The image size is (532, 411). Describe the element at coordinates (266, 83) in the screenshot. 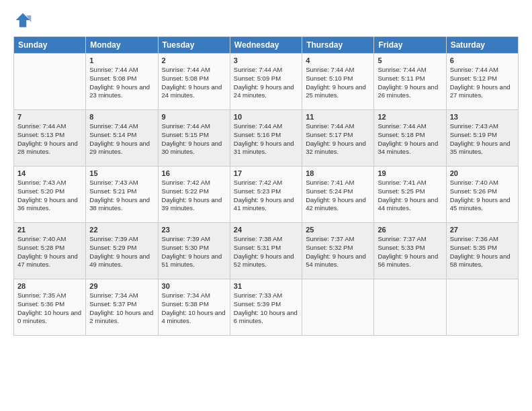

I see `day-info: Sunrise: 7:44 AMSunset: 5:09 PMDaylight:…` at that location.